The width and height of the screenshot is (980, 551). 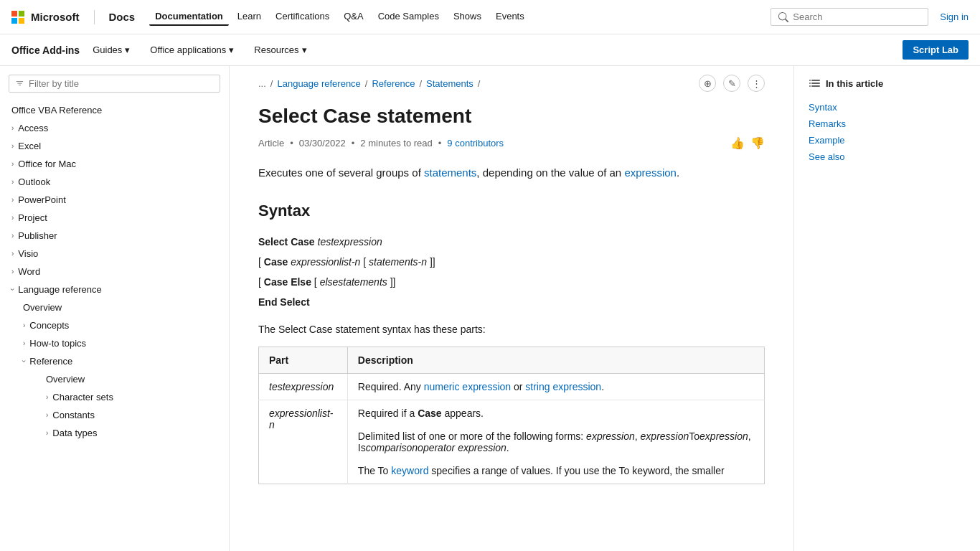 What do you see at coordinates (250, 17) in the screenshot?
I see `nav-learn: Learn` at bounding box center [250, 17].